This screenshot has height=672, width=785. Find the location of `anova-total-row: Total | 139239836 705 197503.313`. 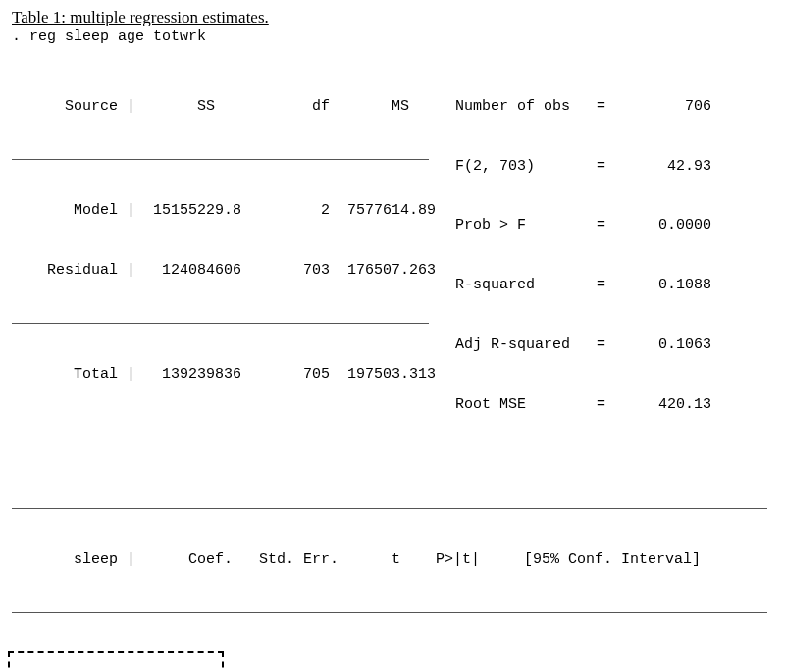

anova-total-row: Total | 139239836 705 197503.313 is located at coordinates (220, 375).